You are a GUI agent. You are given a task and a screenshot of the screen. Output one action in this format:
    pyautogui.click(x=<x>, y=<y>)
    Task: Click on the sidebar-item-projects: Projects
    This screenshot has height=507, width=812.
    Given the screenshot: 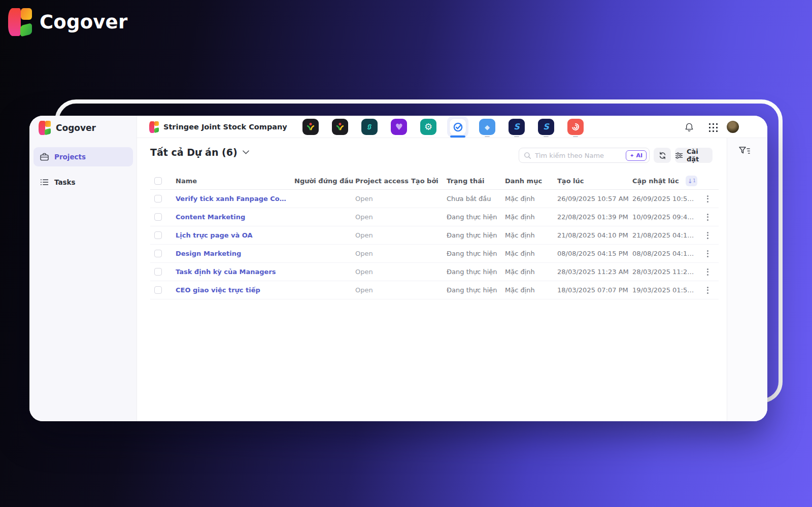 What is the action you would take?
    pyautogui.click(x=83, y=157)
    